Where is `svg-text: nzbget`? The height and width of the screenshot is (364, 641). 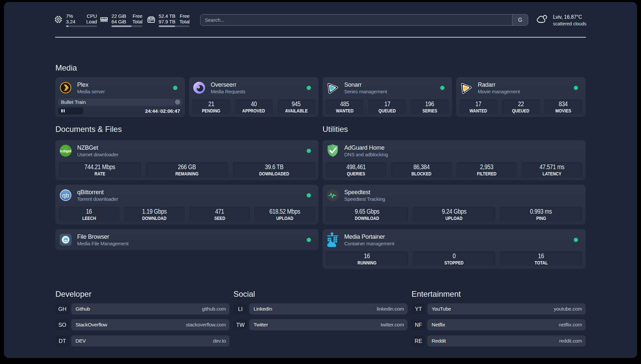
svg-text: nzbget is located at coordinates (66, 151).